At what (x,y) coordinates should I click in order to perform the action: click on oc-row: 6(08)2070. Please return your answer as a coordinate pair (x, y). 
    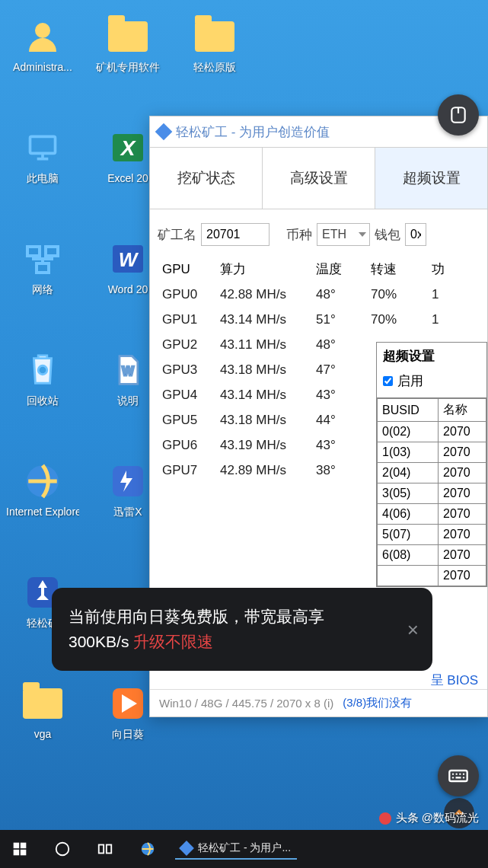
    Looking at the image, I should click on (432, 556).